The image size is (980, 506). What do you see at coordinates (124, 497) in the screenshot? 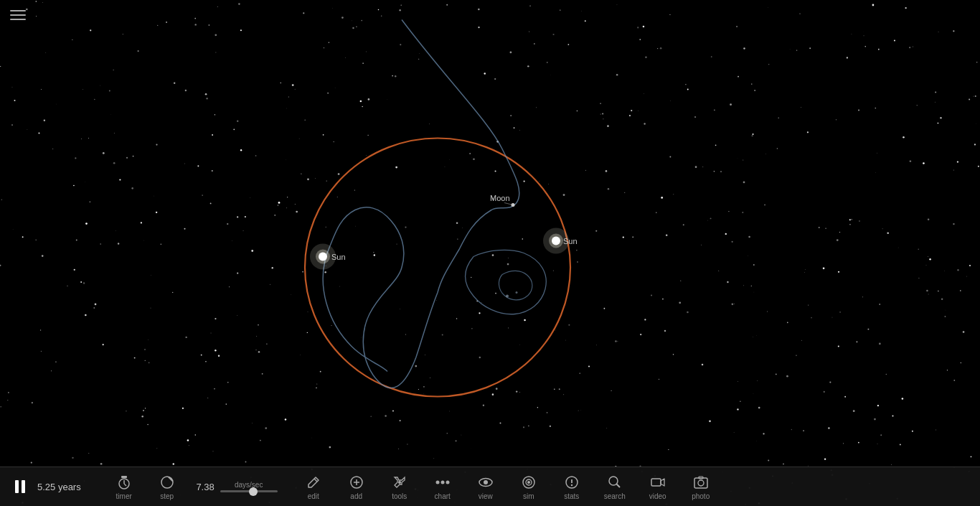
I see `timer-label: timer` at bounding box center [124, 497].